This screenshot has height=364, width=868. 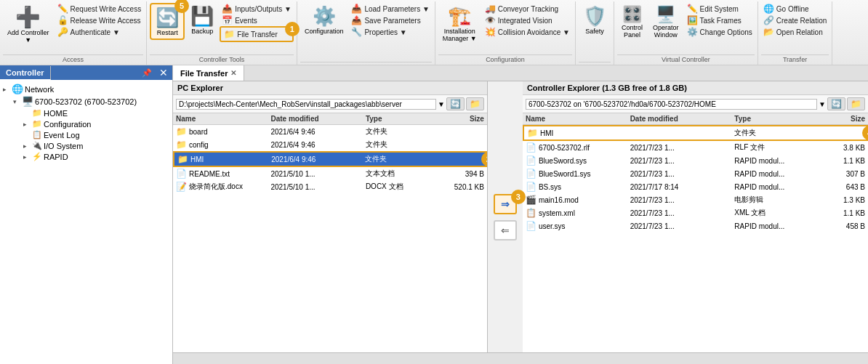 What do you see at coordinates (528, 9) in the screenshot?
I see `conveyor-tracking-label: Conveyor Tracking` at bounding box center [528, 9].